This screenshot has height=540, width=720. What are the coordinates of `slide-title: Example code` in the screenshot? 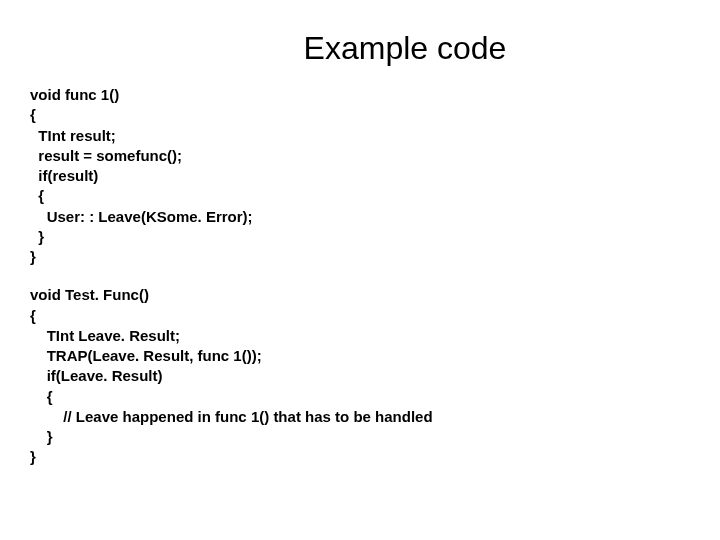 It's located at (360, 48).